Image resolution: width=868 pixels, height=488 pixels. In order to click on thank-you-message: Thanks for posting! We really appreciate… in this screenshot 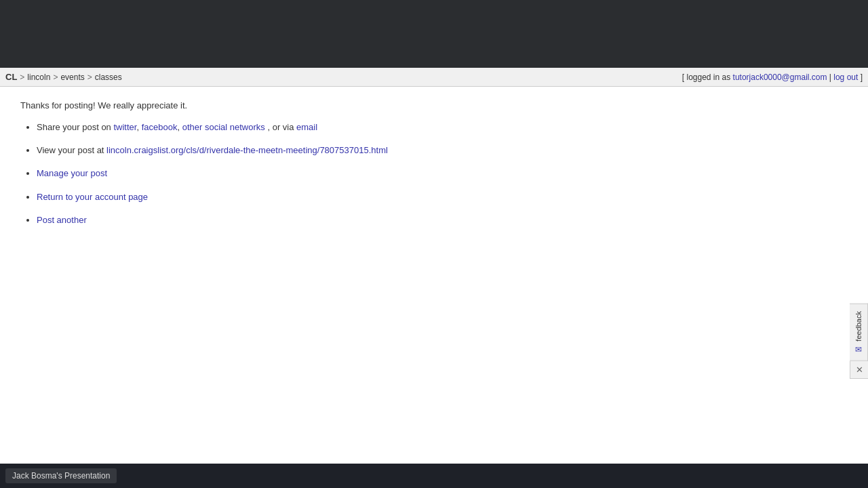, I will do `click(434, 106)`.